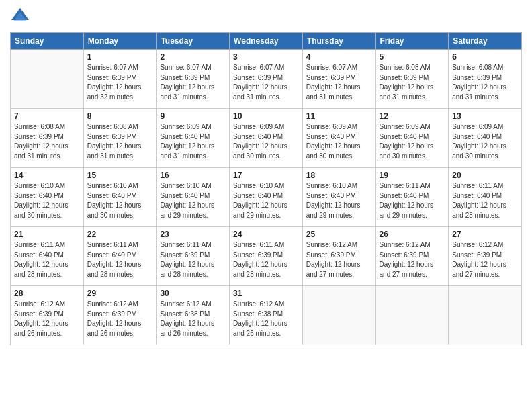  Describe the element at coordinates (47, 175) in the screenshot. I see `day-number: 14` at that location.